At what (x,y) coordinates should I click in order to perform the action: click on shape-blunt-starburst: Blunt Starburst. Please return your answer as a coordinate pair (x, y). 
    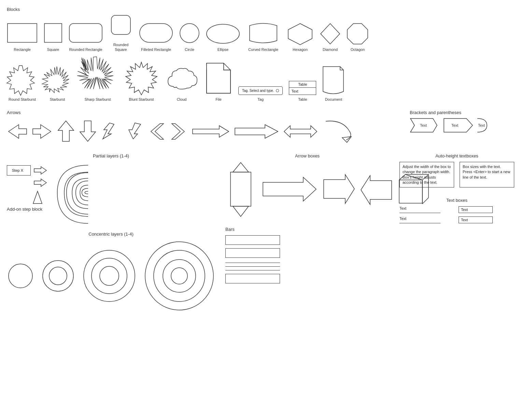
    Looking at the image, I should click on (141, 81).